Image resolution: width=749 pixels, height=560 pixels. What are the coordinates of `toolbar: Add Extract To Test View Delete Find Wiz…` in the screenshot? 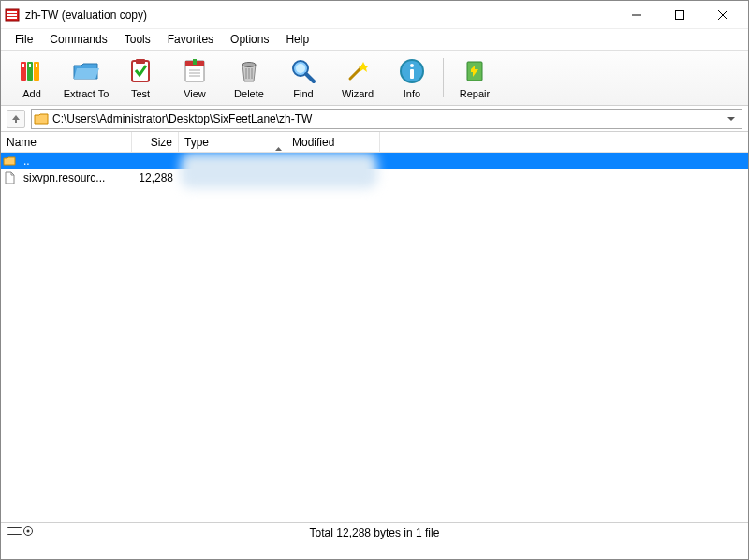 It's located at (374, 78).